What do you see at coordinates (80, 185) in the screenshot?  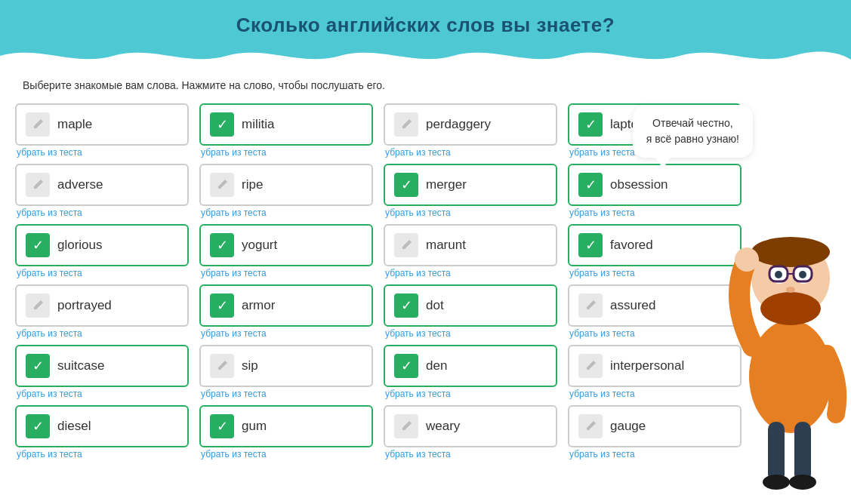 I see `word-text-adverse: adverse` at bounding box center [80, 185].